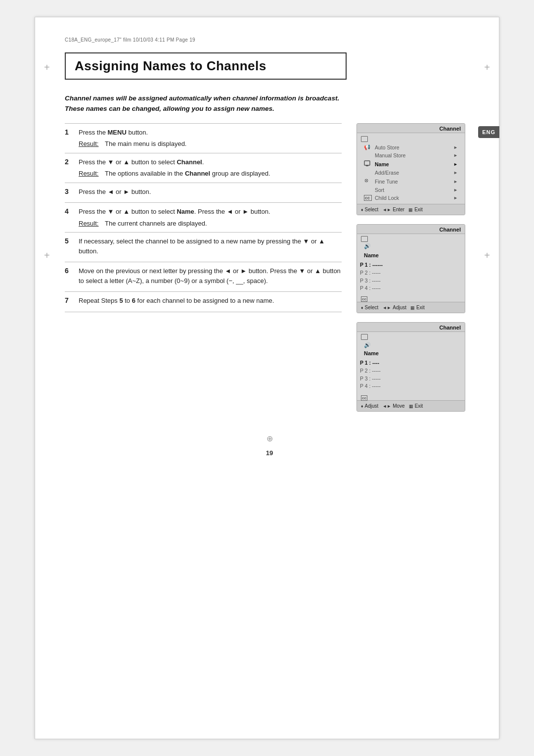 This screenshot has width=534, height=756. Describe the element at coordinates (210, 302) in the screenshot. I see `step-7-content: Repeat Steps 5 to 6 for each channel to …` at that location.